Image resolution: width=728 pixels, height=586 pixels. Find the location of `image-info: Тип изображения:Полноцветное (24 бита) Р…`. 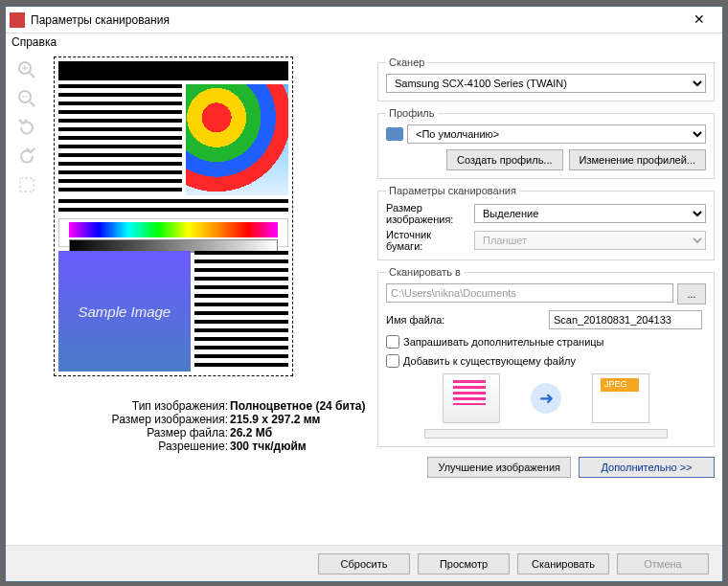

image-info: Тип изображения:Полноцветное (24 бита) Р… is located at coordinates (211, 426).